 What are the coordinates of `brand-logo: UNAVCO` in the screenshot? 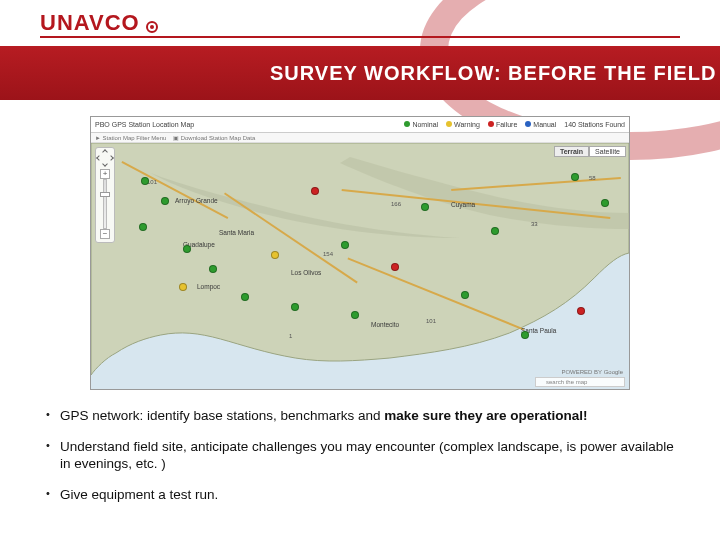 It's located at (99, 23).